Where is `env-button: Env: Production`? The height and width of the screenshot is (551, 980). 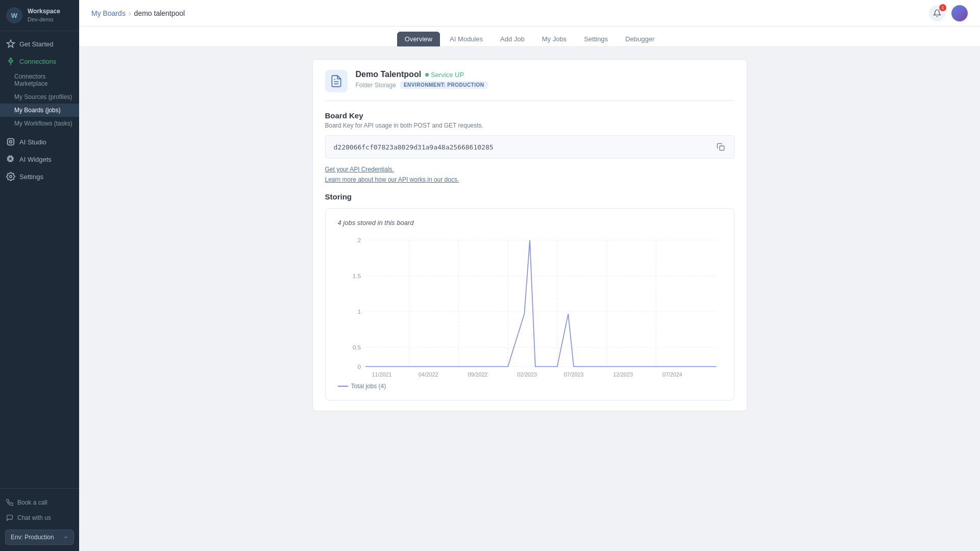
env-button: Env: Production is located at coordinates (40, 537).